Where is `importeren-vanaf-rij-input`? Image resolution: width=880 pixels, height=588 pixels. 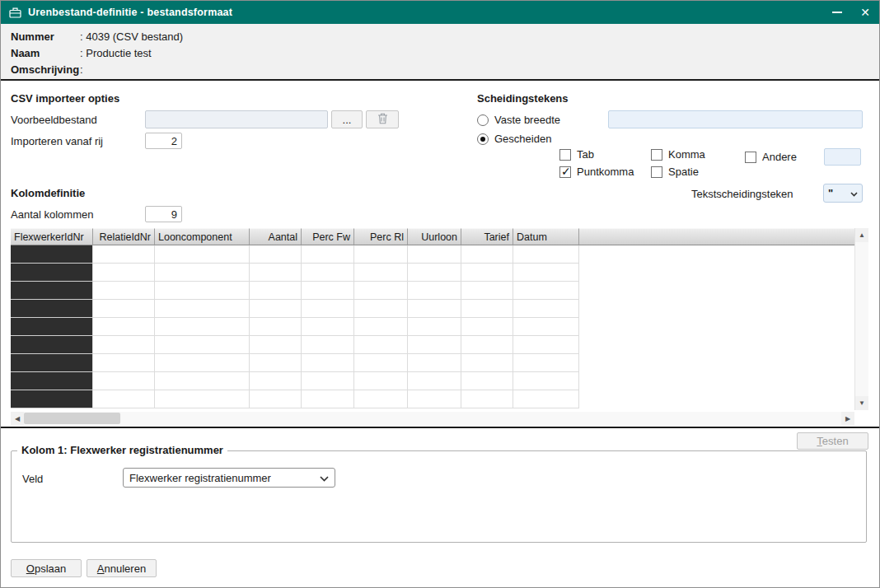
importeren-vanaf-rij-input is located at coordinates (163, 141).